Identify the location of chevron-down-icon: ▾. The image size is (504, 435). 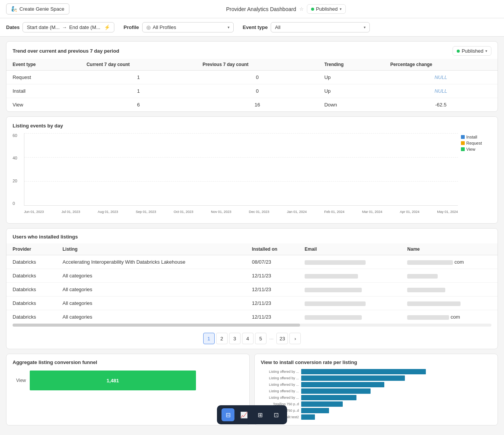
(341, 9).